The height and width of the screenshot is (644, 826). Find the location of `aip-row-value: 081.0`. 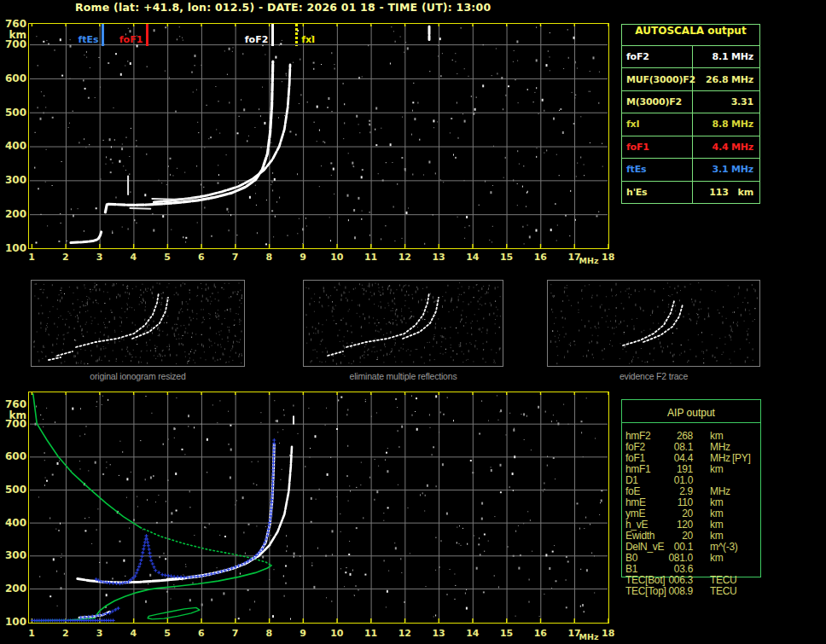

aip-row-value: 081.0 is located at coordinates (660, 558).